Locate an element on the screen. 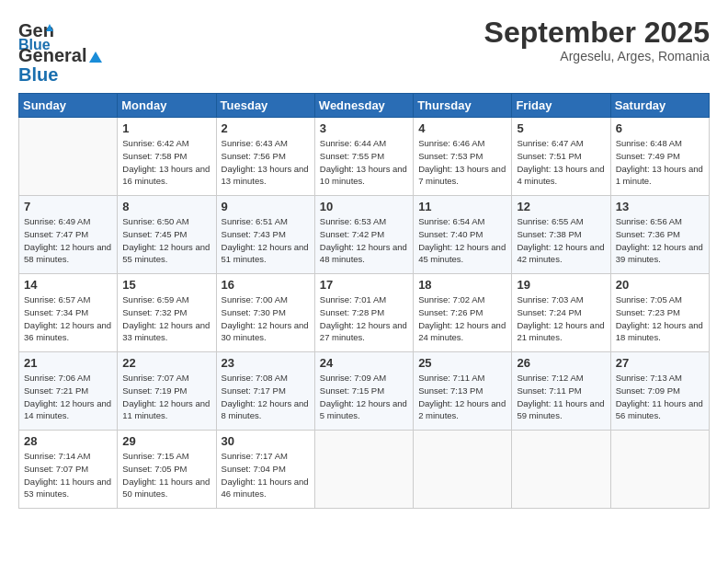  day-number: 7 is located at coordinates (68, 206).